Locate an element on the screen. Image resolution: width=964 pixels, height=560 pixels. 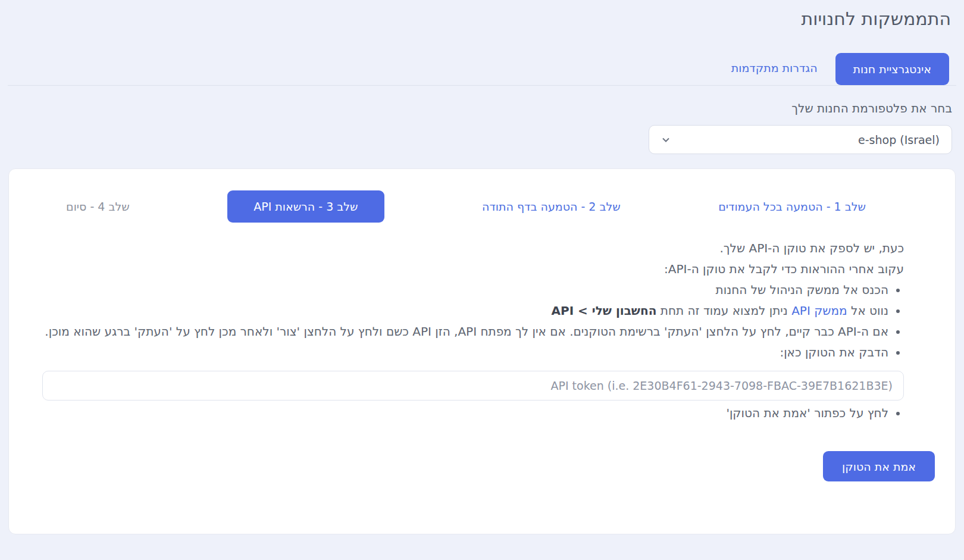
validate-token-button: אמת את הטוקן is located at coordinates (879, 467).